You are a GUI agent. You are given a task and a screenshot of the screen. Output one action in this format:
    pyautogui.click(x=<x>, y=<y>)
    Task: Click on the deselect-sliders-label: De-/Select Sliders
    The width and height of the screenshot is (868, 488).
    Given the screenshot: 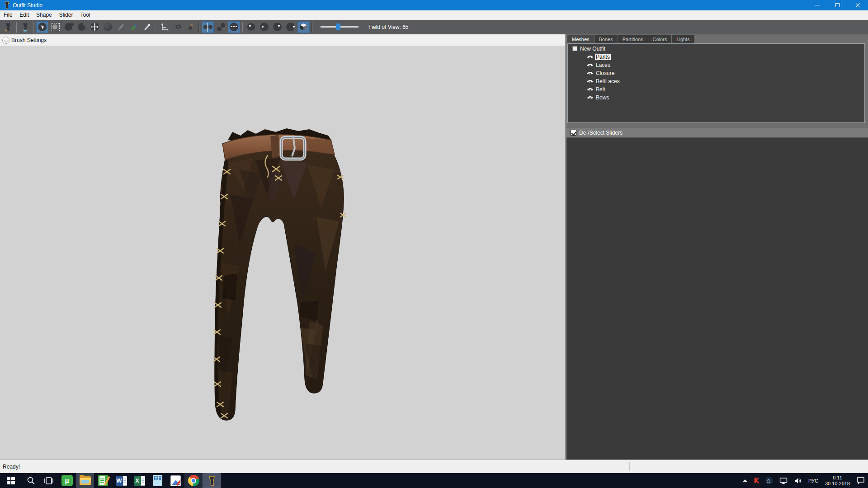 What is the action you would take?
    pyautogui.click(x=601, y=133)
    